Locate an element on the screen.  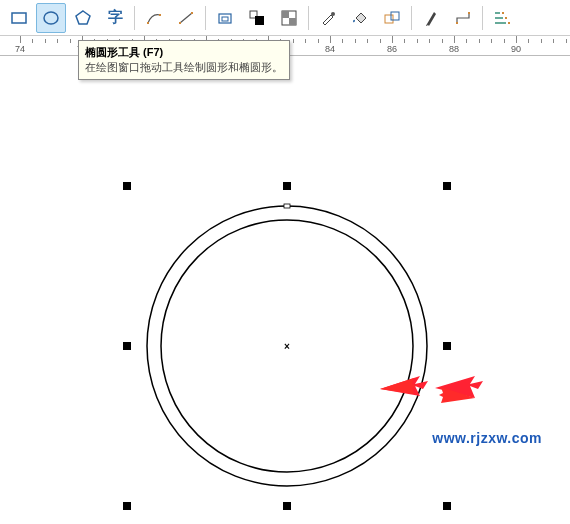
center-marker: × is located at coordinates (287, 346).